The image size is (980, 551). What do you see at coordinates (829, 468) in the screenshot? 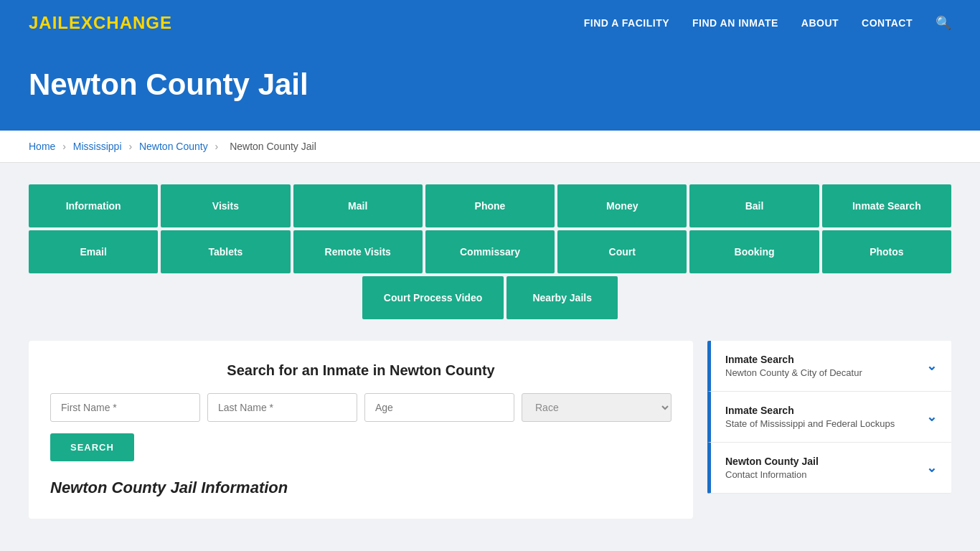
I see `sidebar-card-2: Newton County Jail Contact Information ⌄` at bounding box center [829, 468].